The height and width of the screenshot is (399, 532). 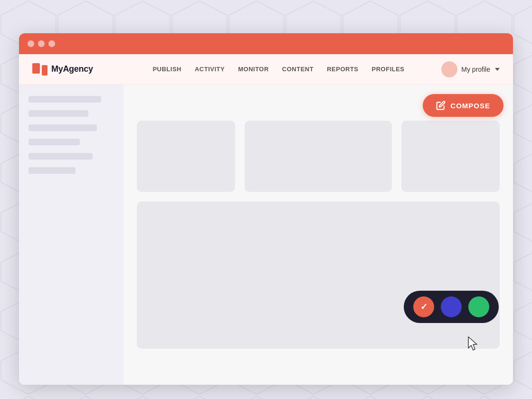 What do you see at coordinates (298, 69) in the screenshot?
I see `nav-link-content: CONTENT` at bounding box center [298, 69].